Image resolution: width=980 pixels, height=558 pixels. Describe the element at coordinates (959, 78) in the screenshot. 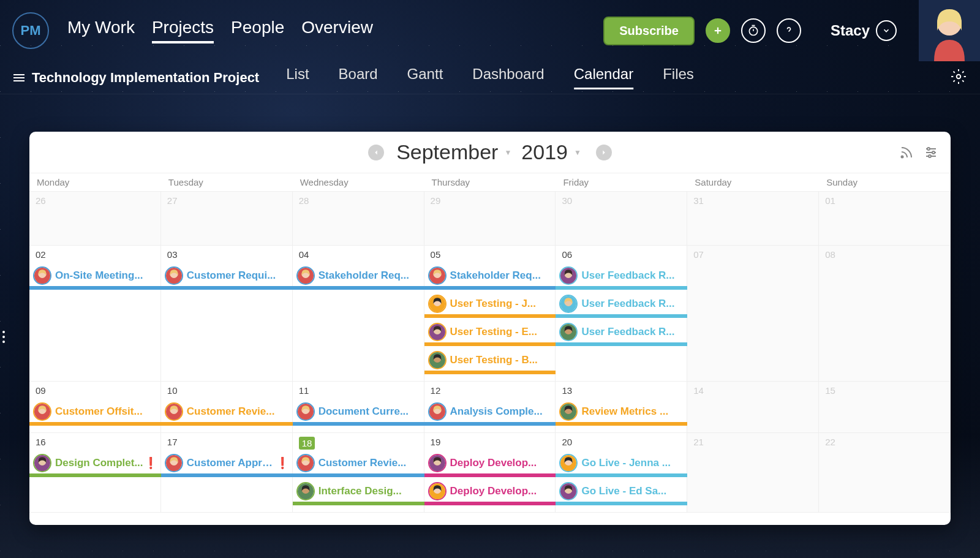

I see `settings-button` at that location.